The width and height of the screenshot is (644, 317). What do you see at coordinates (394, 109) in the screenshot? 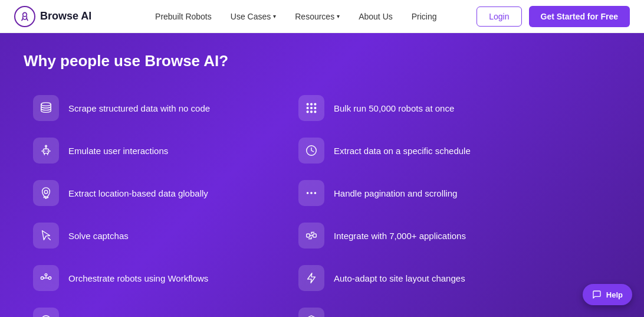
I see `bulk-label: Bulk run 50,000 robots at once` at bounding box center [394, 109].